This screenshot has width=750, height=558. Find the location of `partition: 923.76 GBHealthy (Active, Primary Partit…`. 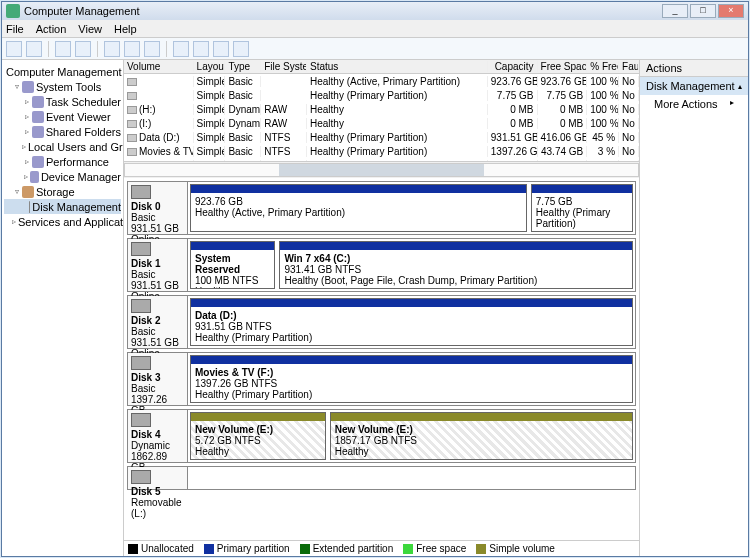

partition: 923.76 GBHealthy (Active, Primary Partit… is located at coordinates (358, 208).